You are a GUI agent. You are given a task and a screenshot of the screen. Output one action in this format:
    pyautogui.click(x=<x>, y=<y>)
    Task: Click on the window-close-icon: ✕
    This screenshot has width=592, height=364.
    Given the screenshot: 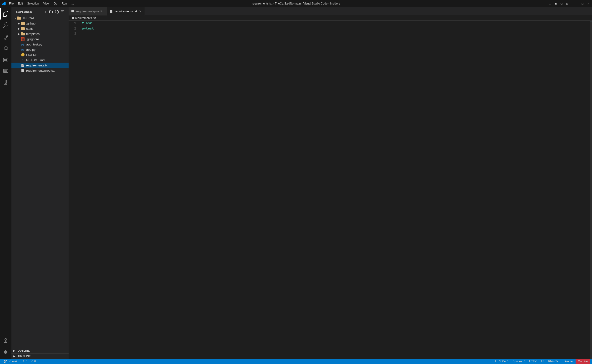 What is the action you would take?
    pyautogui.click(x=588, y=4)
    